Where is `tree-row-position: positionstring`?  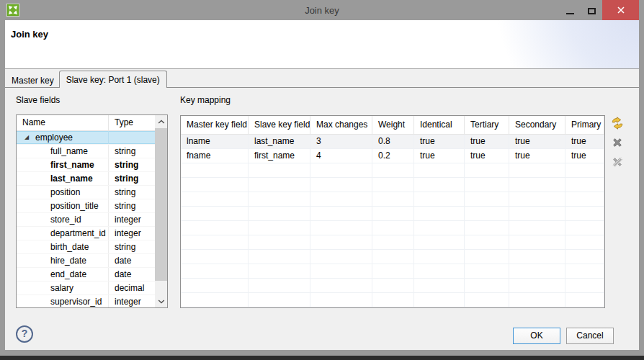
tree-row-position: positionstring is located at coordinates (86, 193).